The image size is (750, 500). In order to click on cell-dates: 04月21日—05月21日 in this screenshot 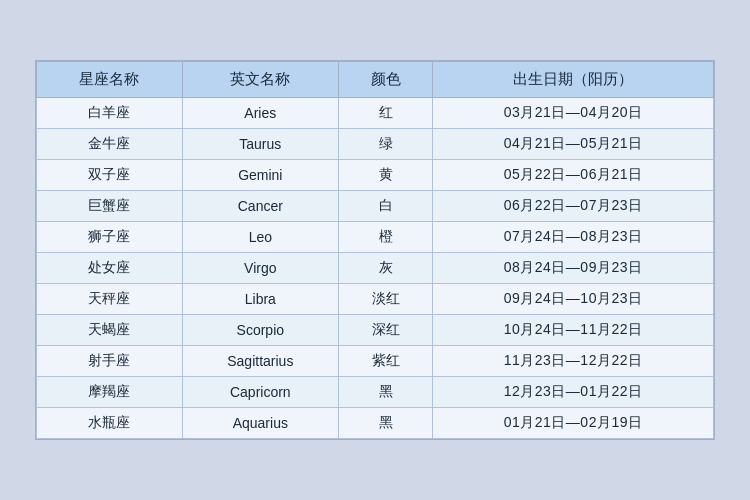, I will do `click(574, 144)`.